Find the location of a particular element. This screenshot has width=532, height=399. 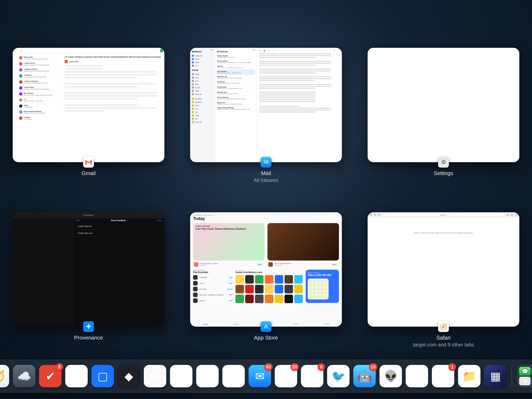

switcher-card-mail: Edit Mailboxes All InboxesiCloudFastmVIP… is located at coordinates (266, 116).